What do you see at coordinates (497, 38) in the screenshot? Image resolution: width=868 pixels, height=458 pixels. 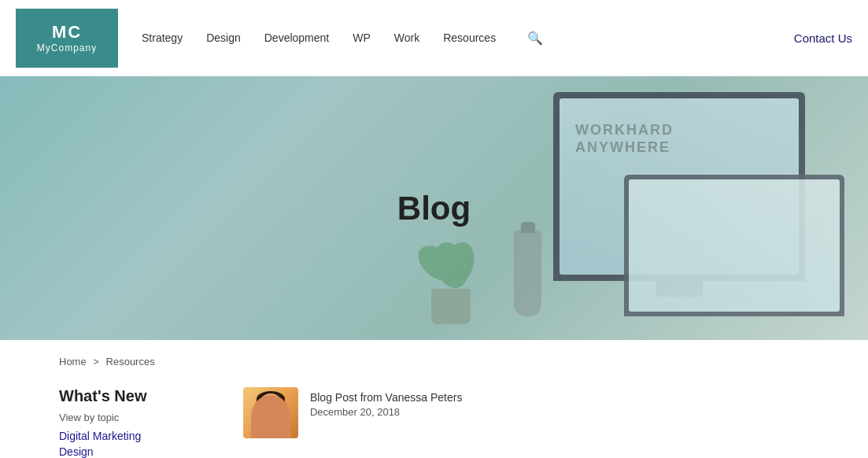 I see `main-nav: Strategy Design Development WP Work Reso…` at bounding box center [497, 38].